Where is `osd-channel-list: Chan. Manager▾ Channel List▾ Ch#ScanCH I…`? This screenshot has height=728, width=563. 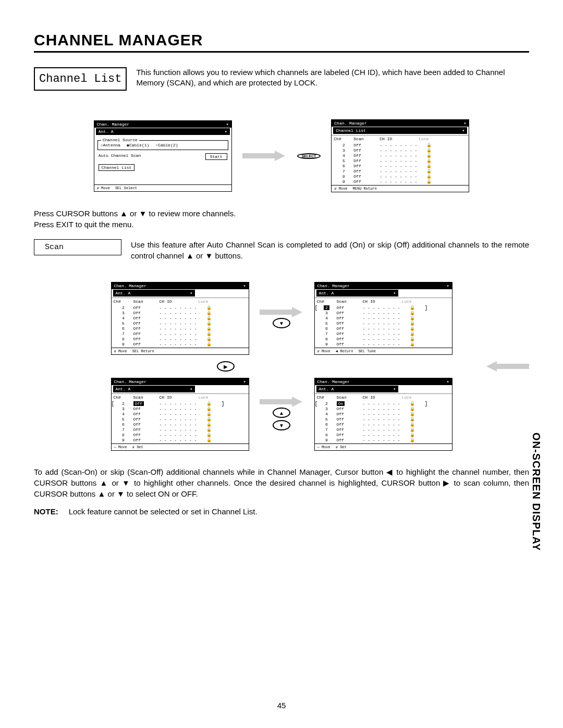 osd-channel-list: Chan. Manager▾ Channel List▾ Ch#ScanCH I… is located at coordinates (400, 156).